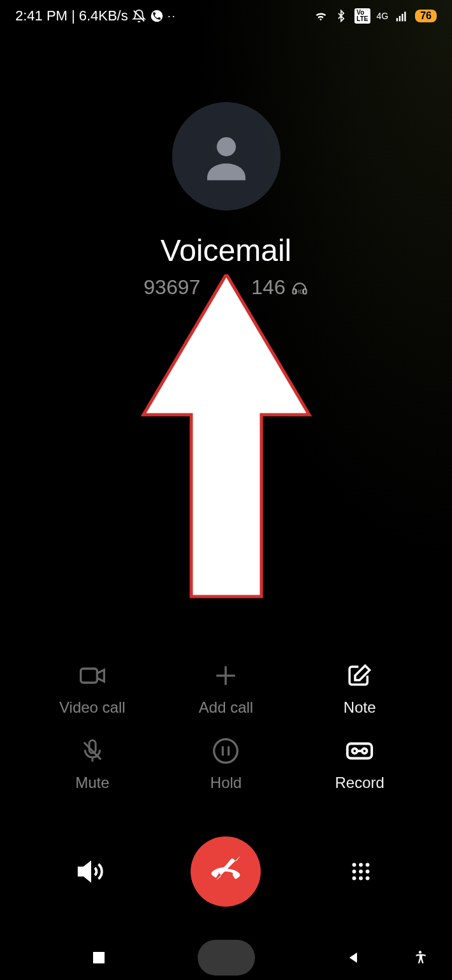  Describe the element at coordinates (226, 783) in the screenshot. I see `hold-label: Hold` at that location.